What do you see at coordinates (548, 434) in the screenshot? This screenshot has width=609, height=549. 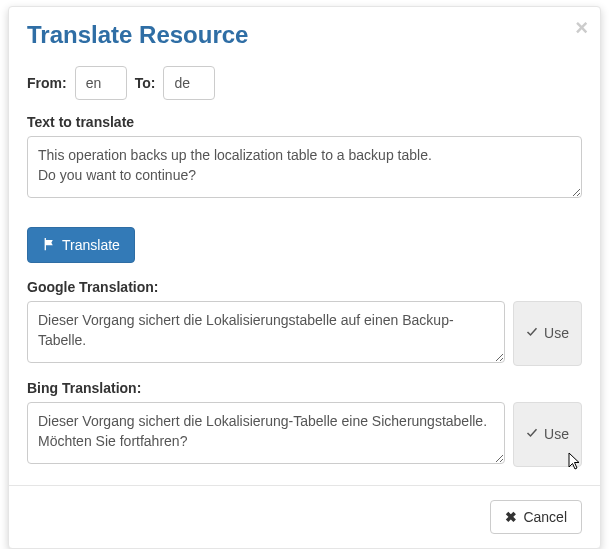 I see `bing-use-button: Use` at bounding box center [548, 434].